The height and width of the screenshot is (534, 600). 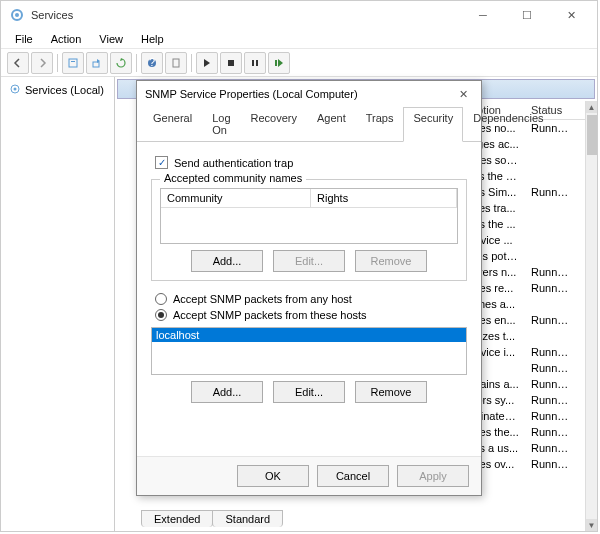 I want to click on tab-dependencies: Dependencies, so click(x=508, y=124).